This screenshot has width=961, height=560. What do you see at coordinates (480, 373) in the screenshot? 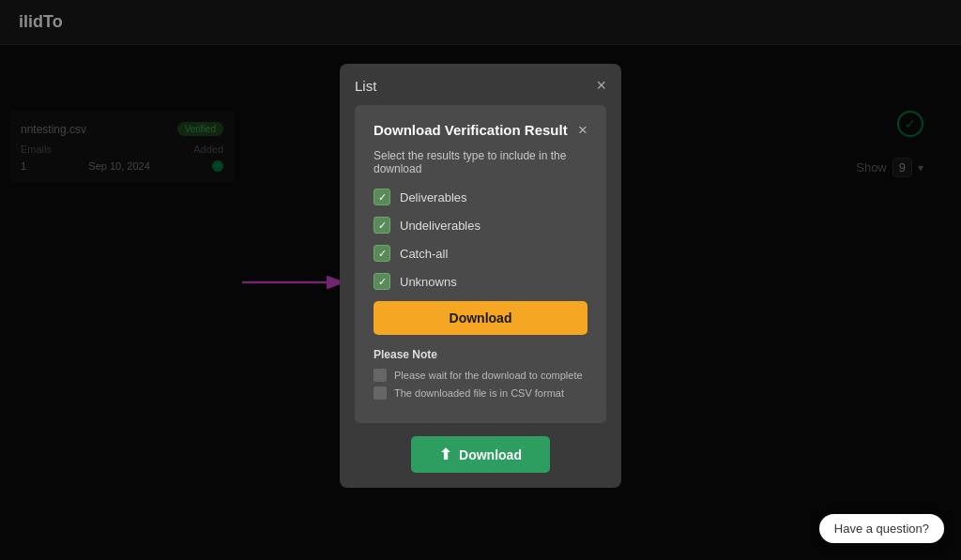
I see `please-note-section: Please Note Please wait for the download…` at bounding box center [480, 373].